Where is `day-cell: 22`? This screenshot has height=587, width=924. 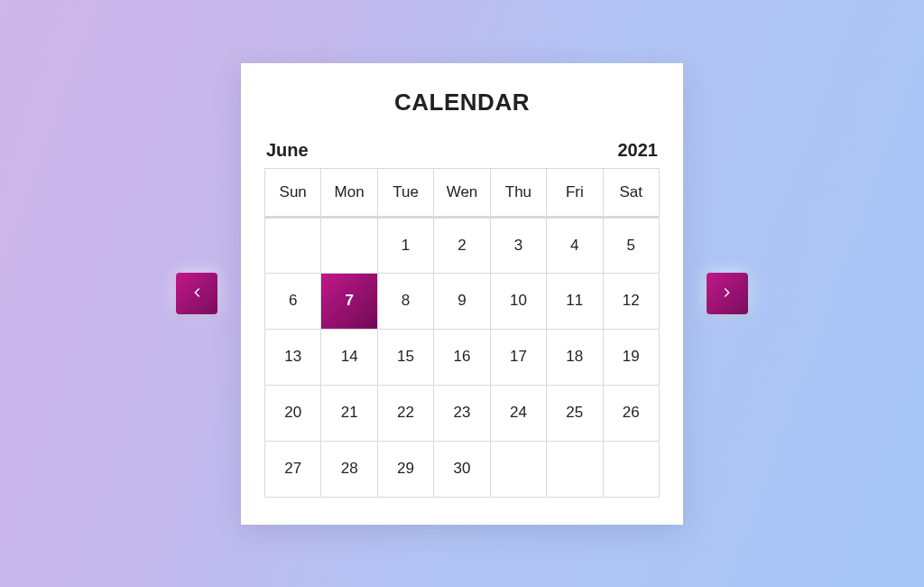
day-cell: 22 is located at coordinates (405, 413).